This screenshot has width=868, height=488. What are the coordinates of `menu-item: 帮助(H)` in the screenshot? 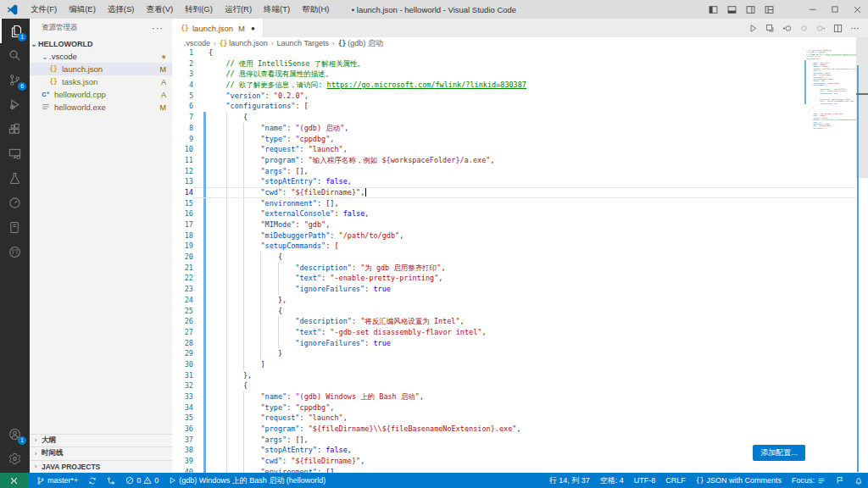 It's located at (315, 8).